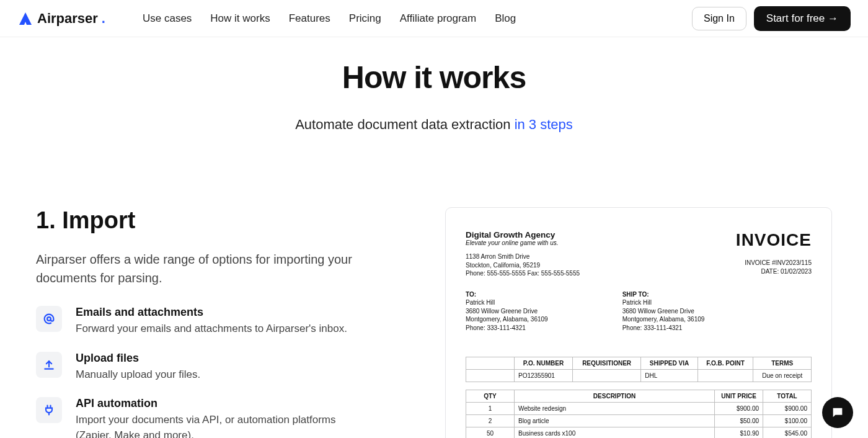  I want to click on invoice-company: Digital Growth Agency, so click(523, 235).